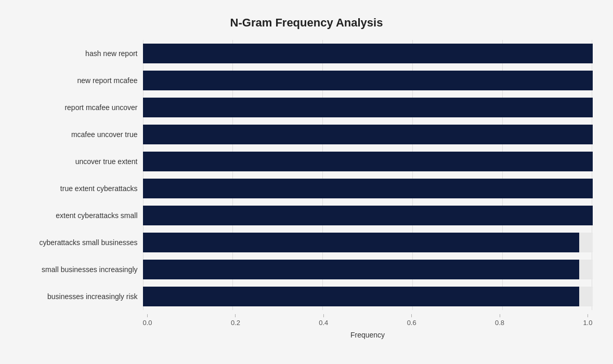  I want to click on x-tick-label: 0.8, so click(500, 323).